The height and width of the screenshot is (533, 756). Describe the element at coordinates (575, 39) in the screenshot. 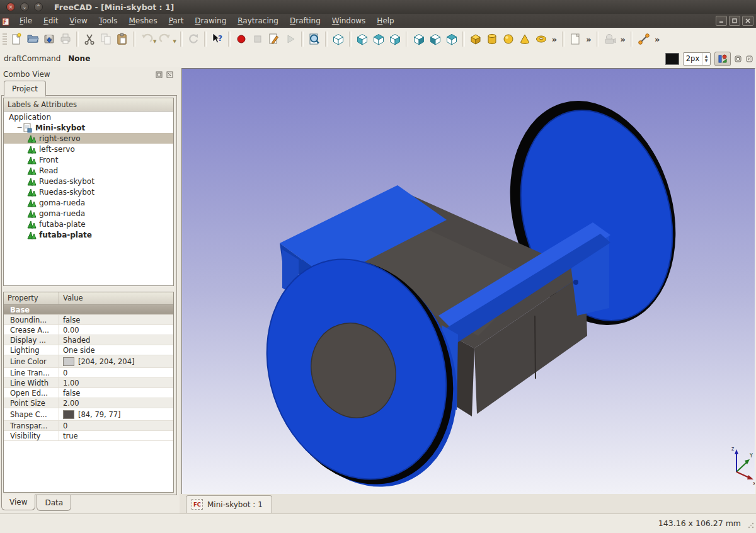

I see `toolbar-button-drawing-page` at that location.